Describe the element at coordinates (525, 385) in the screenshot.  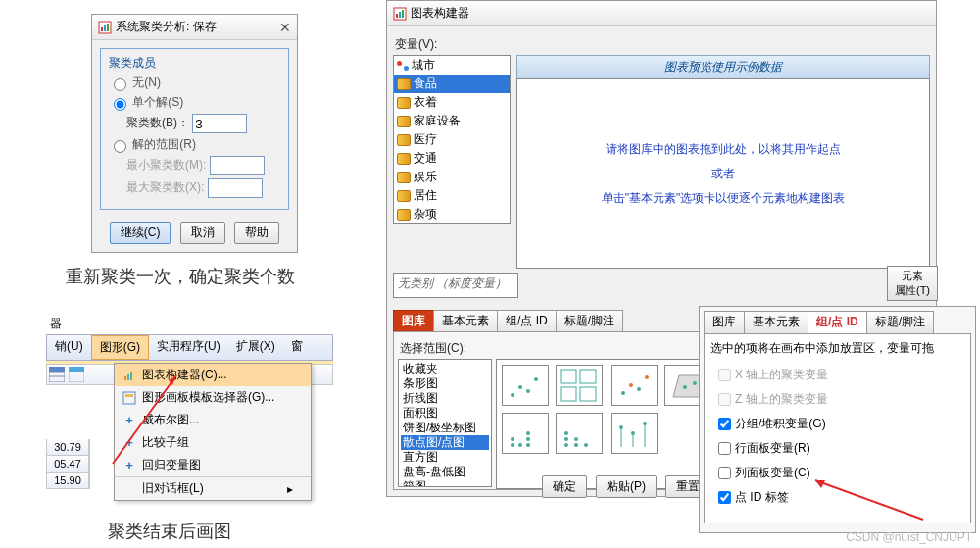
I see `thumb-scatter-simple` at that location.